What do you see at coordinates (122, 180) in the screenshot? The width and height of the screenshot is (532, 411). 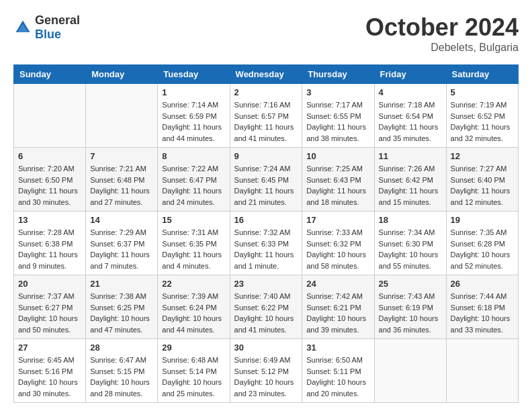 I see `calendar-cell: 7Sunrise: 7:21 AMSunset: 6:48 PMDaylight…` at bounding box center [122, 180].